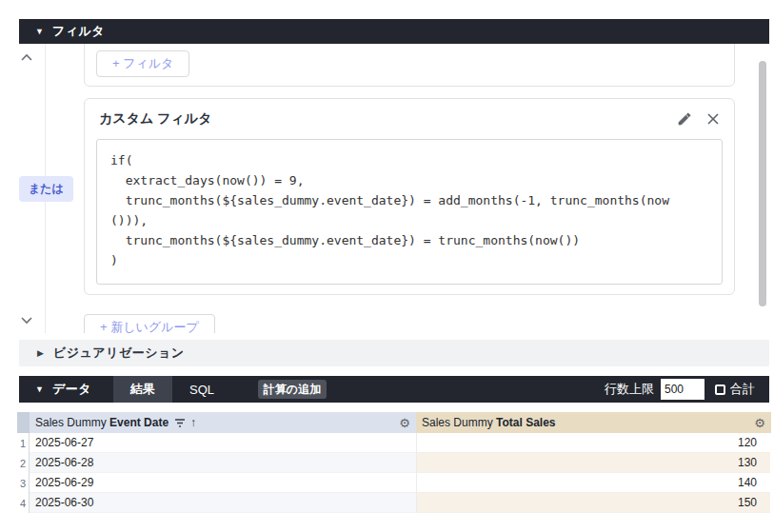 This screenshot has width=774, height=532. What do you see at coordinates (40, 353) in the screenshot?
I see `caret-right-icon: ▶` at bounding box center [40, 353].